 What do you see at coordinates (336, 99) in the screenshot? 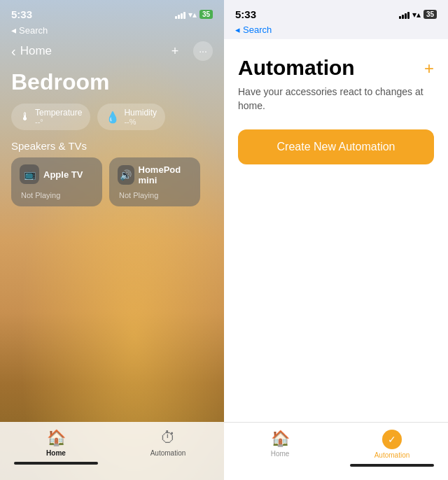
I see `automation-subtitle: Have your accessories react to changes a…` at bounding box center [336, 99].